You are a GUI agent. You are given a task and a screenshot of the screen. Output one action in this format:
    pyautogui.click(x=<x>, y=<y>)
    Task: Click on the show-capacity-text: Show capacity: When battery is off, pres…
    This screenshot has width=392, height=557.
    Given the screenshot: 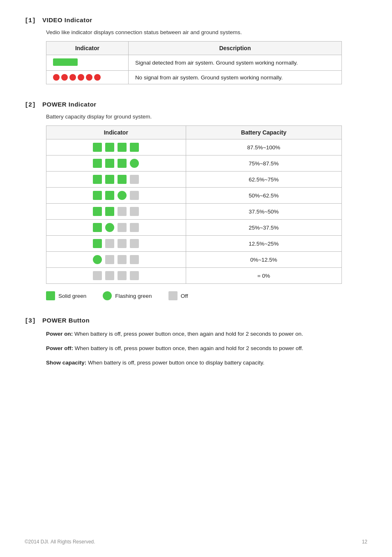 What is the action you would take?
    pyautogui.click(x=207, y=363)
    